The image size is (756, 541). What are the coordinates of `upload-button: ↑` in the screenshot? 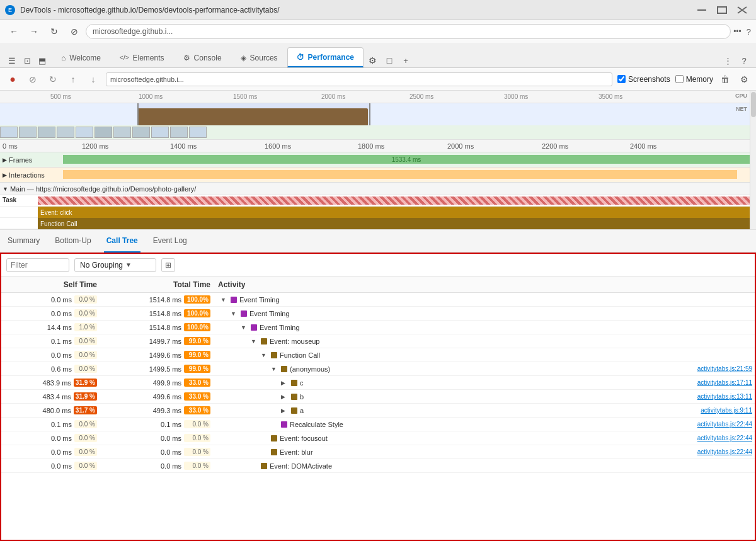 It's located at (73, 79).